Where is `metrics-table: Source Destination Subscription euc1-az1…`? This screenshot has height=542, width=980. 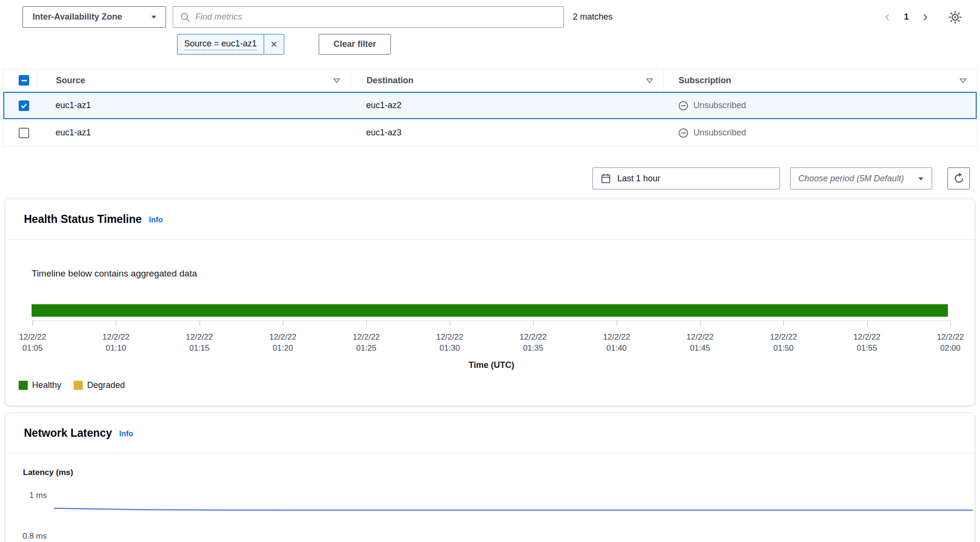
metrics-table: Source Destination Subscription euc1-az1… is located at coordinates (490, 108).